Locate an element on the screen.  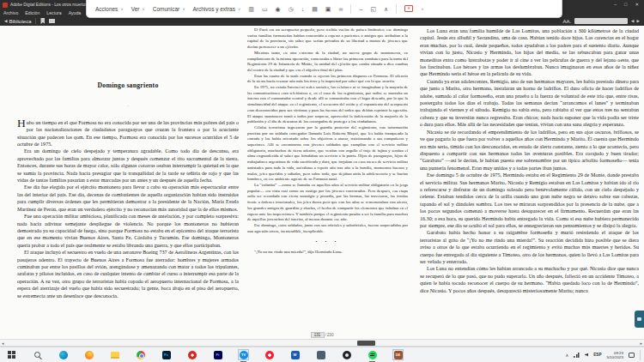
page-number-input is located at coordinates (318, 335).